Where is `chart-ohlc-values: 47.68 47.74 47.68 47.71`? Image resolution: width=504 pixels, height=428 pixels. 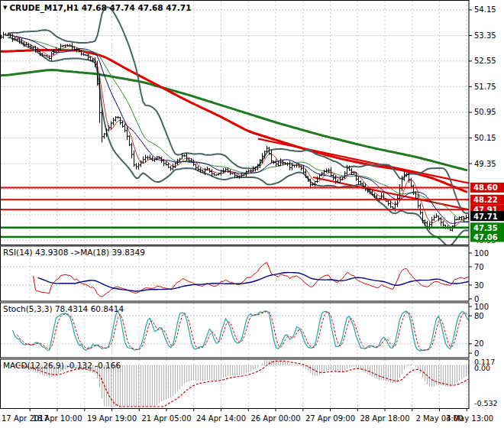 chart-ohlc-values: 47.68 47.74 47.68 47.71 is located at coordinates (137, 8).